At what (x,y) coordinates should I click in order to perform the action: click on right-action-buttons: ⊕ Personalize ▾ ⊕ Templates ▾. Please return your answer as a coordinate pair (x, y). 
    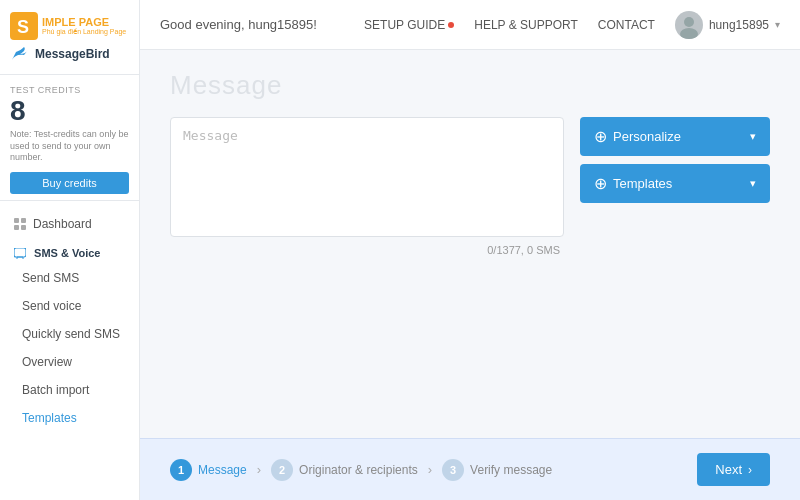
    Looking at the image, I should click on (675, 186).